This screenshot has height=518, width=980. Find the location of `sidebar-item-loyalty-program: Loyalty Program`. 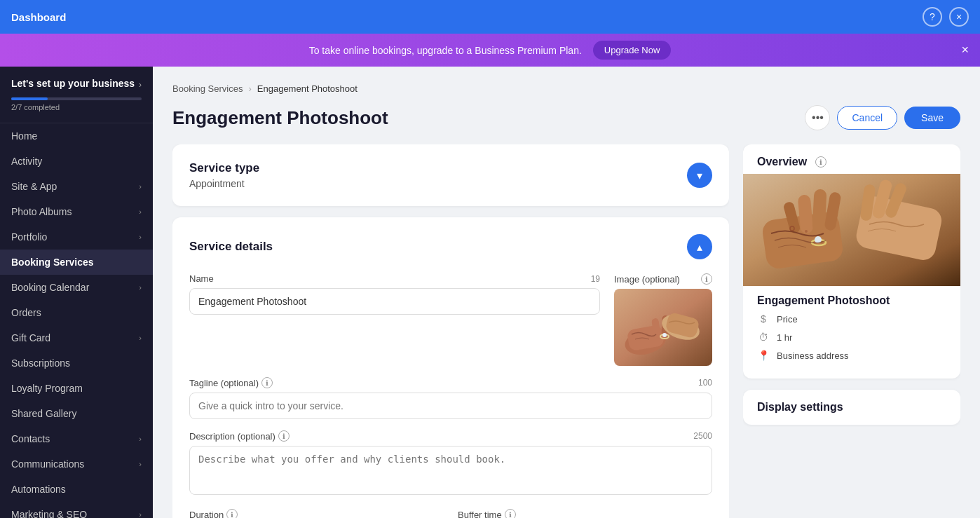

sidebar-item-loyalty-program: Loyalty Program is located at coordinates (76, 388).